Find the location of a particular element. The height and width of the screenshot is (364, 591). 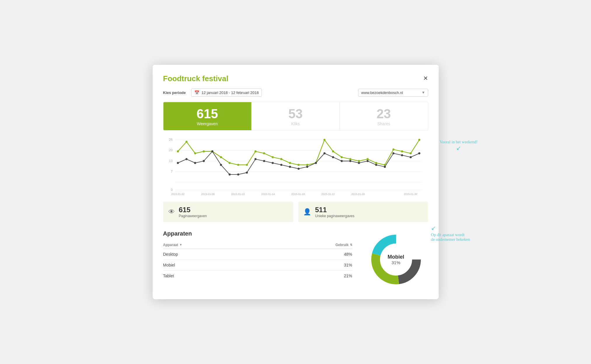

period-input: 📅 12 januari 2018 - 12 februari 2018 is located at coordinates (226, 93).